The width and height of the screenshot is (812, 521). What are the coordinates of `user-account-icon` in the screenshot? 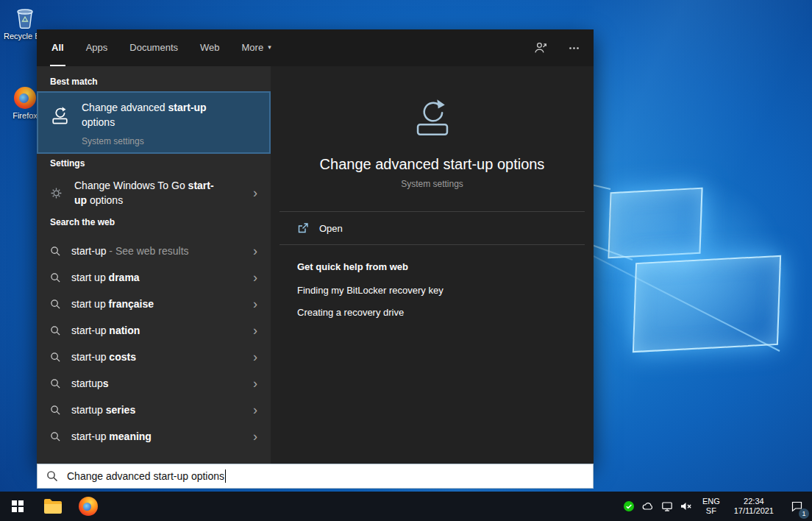 It's located at (541, 48).